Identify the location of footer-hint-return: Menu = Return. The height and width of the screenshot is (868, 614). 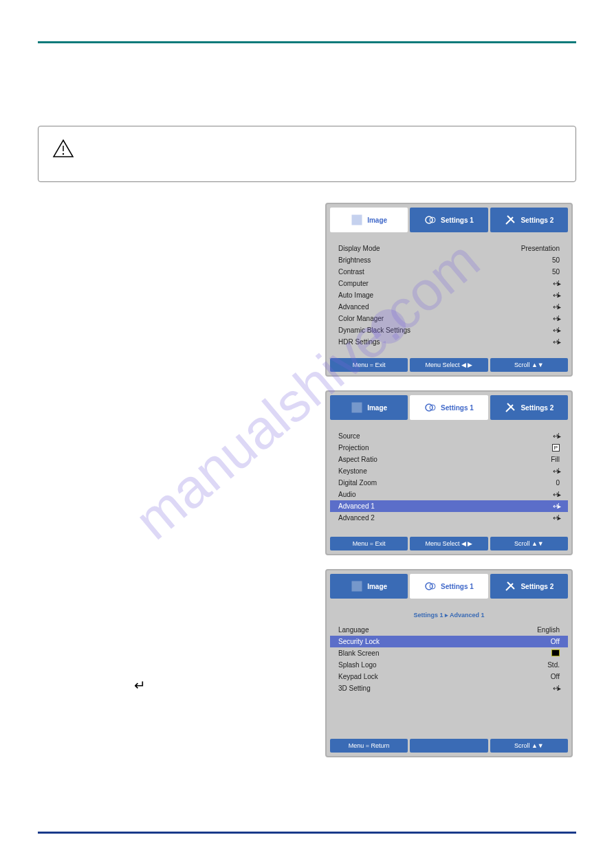
(369, 746).